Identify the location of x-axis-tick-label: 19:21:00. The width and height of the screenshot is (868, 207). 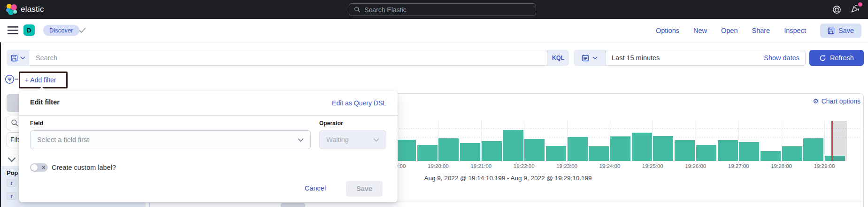
(481, 166).